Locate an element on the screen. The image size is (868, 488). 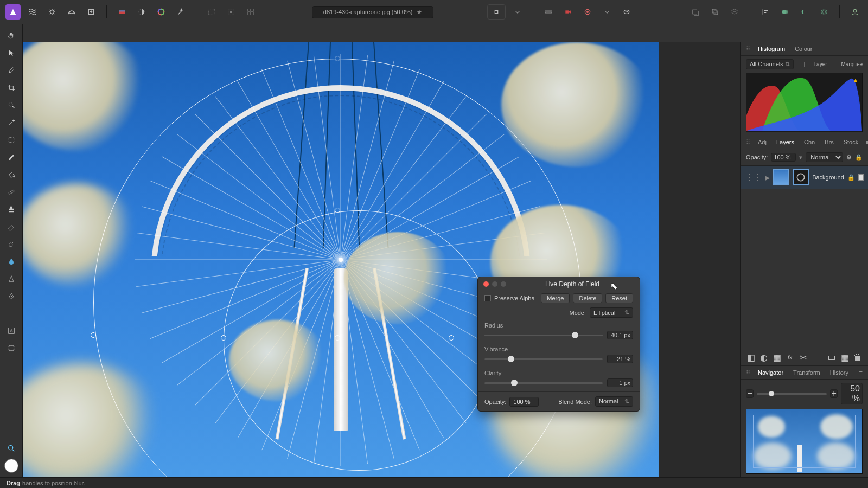
selection-brush-tool is located at coordinates (11, 105).